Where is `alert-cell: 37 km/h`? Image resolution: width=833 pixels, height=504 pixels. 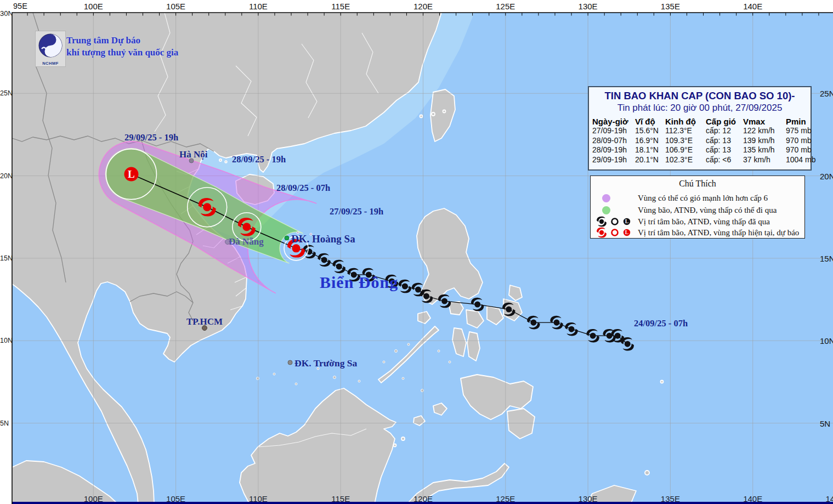 alert-cell: 37 km/h is located at coordinates (764, 160).